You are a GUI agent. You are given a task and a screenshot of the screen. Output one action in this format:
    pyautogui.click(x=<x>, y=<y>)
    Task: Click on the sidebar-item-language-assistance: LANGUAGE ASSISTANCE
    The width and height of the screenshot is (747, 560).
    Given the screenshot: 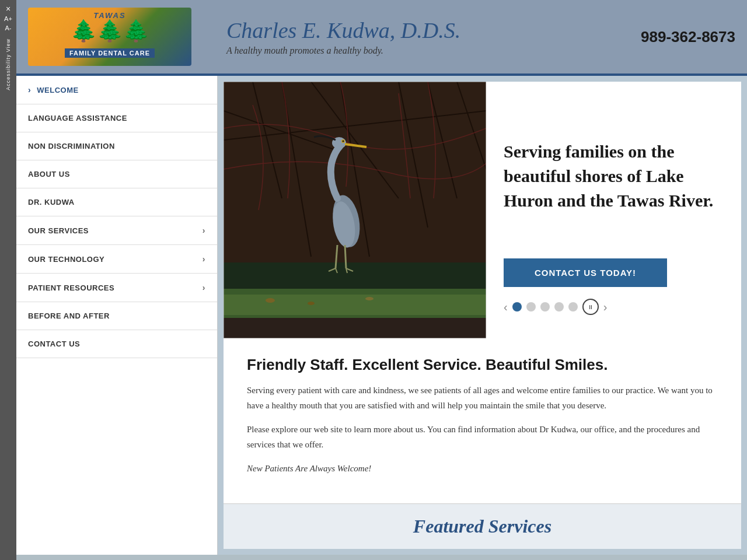 What is the action you would take?
    pyautogui.click(x=117, y=118)
    